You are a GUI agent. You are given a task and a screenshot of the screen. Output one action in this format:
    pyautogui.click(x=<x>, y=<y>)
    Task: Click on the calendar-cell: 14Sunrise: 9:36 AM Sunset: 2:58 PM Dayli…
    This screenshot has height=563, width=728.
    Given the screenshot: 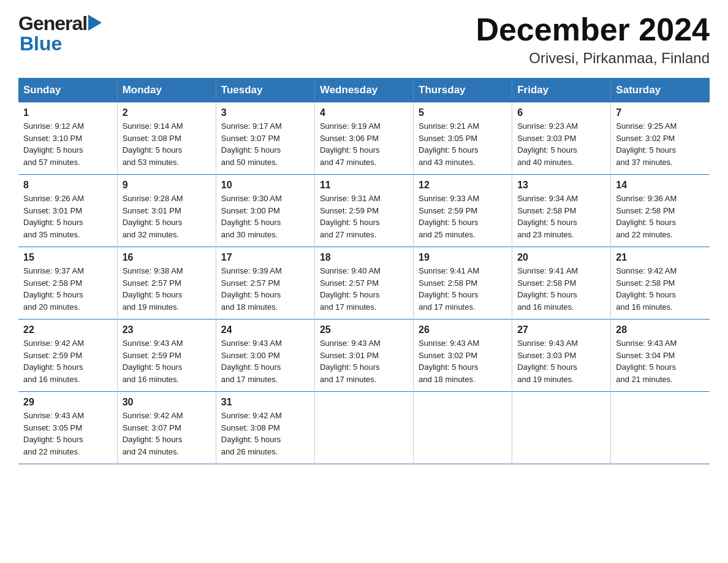 What is the action you would take?
    pyautogui.click(x=661, y=211)
    